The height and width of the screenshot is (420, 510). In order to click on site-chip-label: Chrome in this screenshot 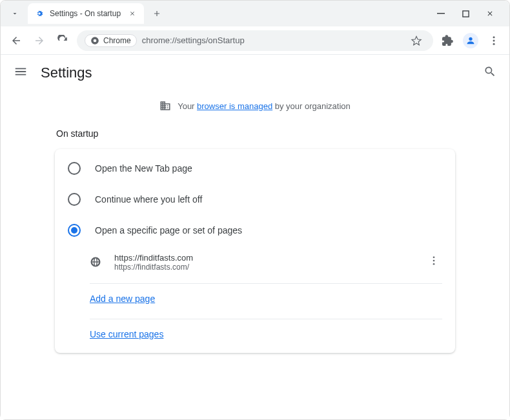, I will do `click(117, 41)`.